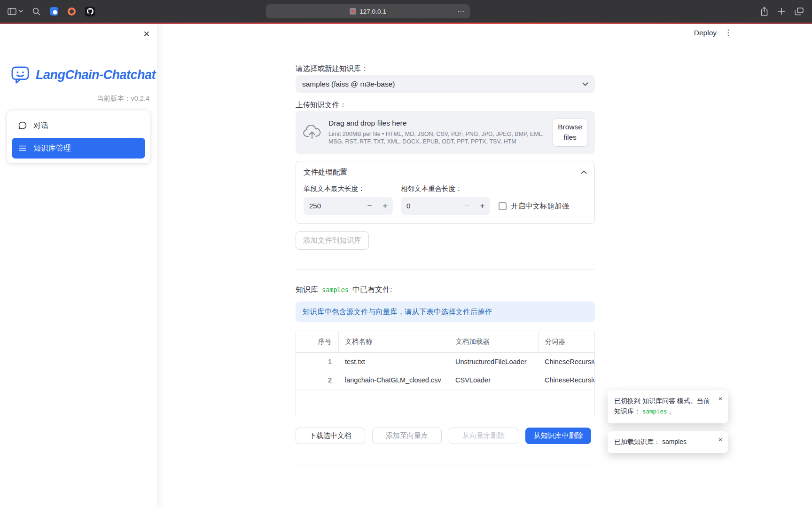  What do you see at coordinates (655, 411) in the screenshot?
I see `toast-kb-code: samples` at bounding box center [655, 411].